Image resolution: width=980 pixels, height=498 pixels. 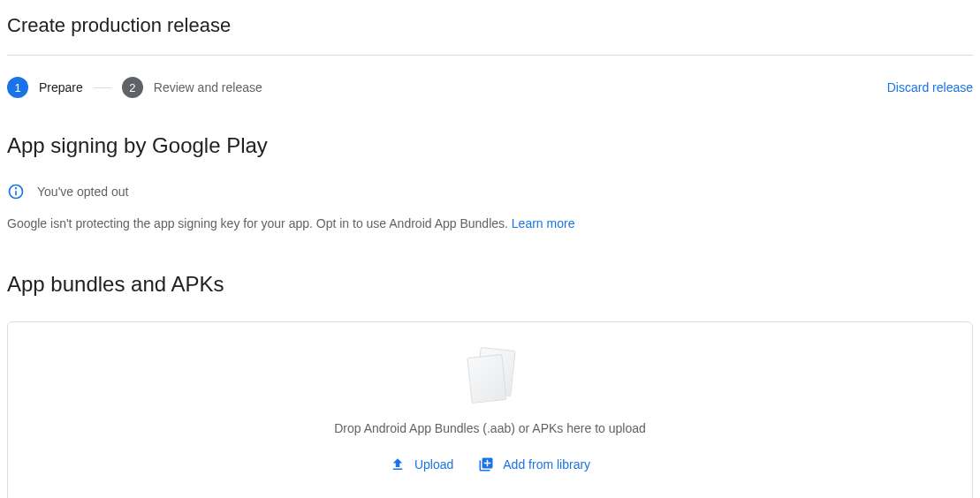 I want to click on step-review: 2 Review and release, so click(x=193, y=87).